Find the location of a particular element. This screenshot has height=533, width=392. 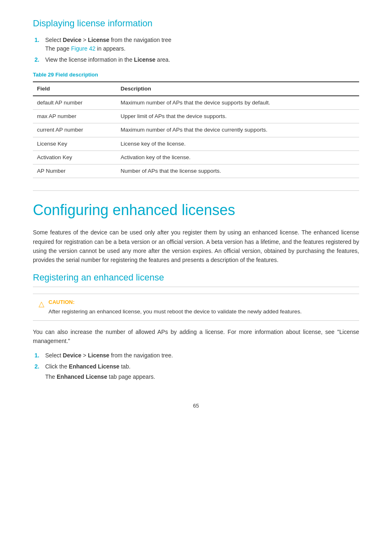

step-1-number: 1. is located at coordinates (37, 40).